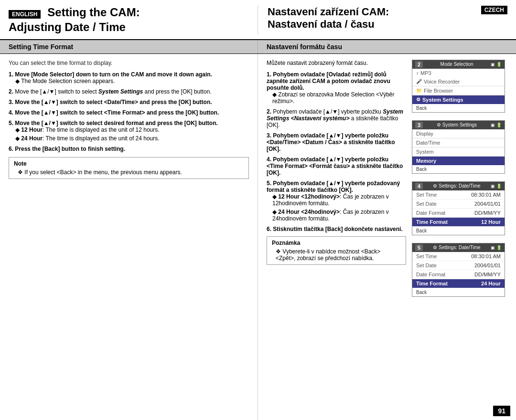 This screenshot has width=516, height=420. I want to click on title-sub: Adjusting Date / Time, so click(128, 28).